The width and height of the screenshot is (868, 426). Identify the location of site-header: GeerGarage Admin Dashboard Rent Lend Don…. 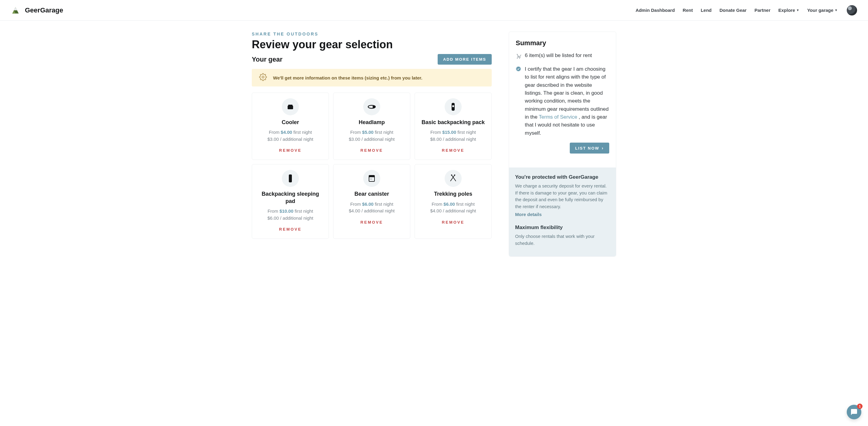
(434, 10).